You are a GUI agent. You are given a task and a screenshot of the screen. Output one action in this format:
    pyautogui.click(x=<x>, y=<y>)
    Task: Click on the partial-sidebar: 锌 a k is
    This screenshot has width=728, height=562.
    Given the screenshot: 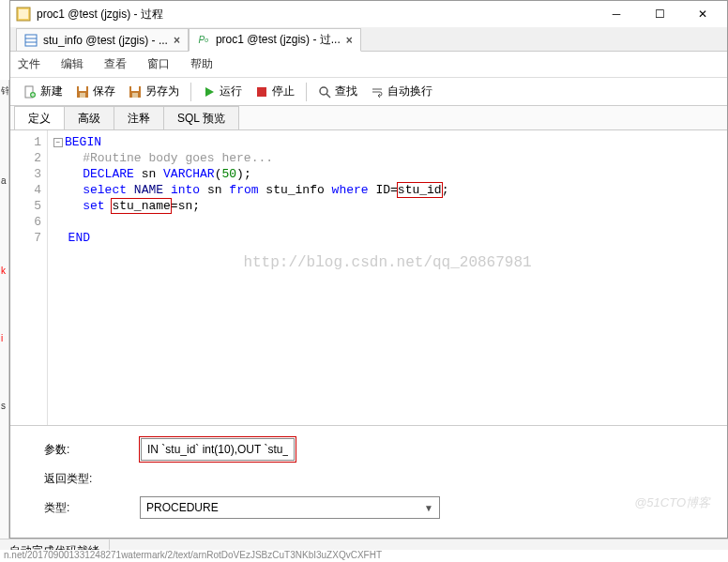 What is the action you would take?
    pyautogui.click(x=5, y=310)
    